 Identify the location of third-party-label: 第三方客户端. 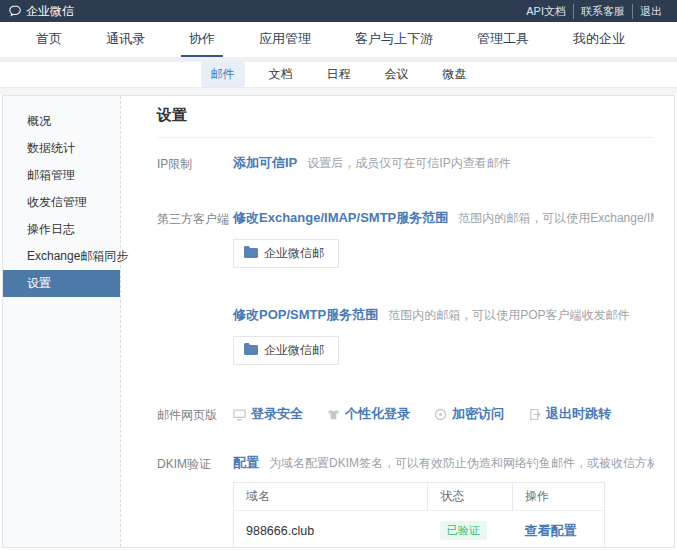
(195, 218).